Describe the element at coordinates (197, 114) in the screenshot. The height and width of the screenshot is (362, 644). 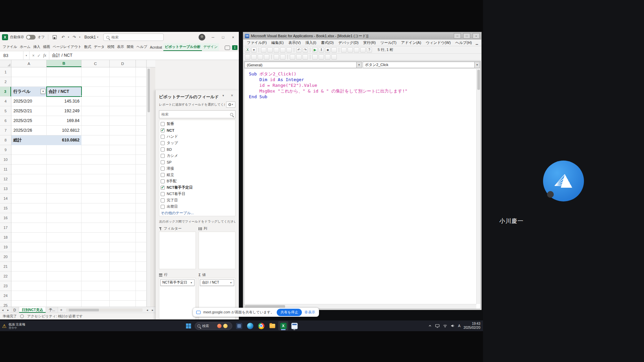
I see `field-search-box` at that location.